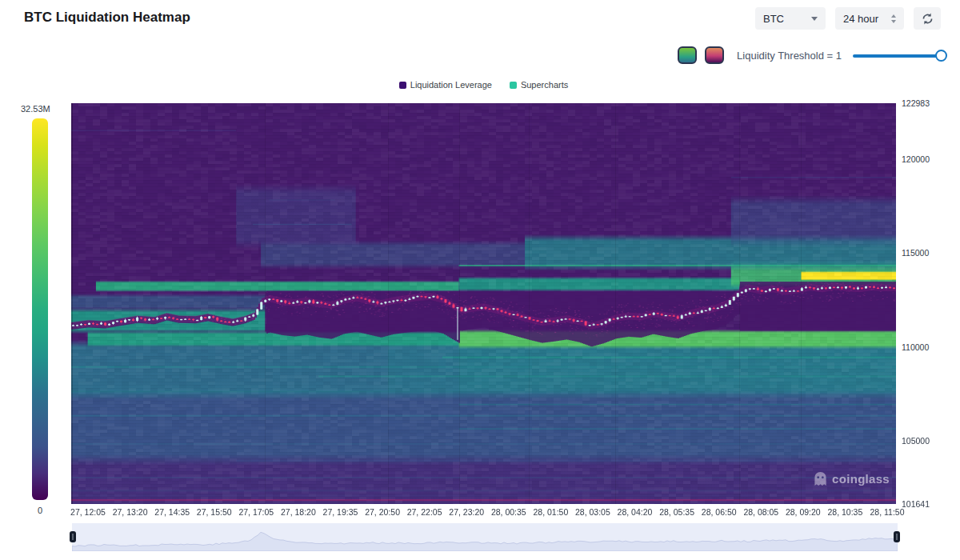 The height and width of the screenshot is (560, 960). Describe the element at coordinates (789, 56) in the screenshot. I see `threshold-label: Liquidity Threshold = 1` at that location.